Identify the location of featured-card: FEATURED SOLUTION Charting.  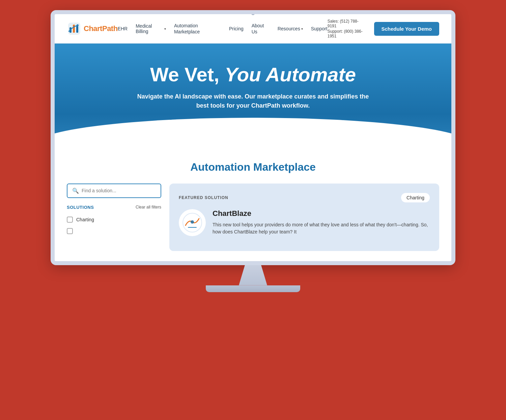
(304, 217).